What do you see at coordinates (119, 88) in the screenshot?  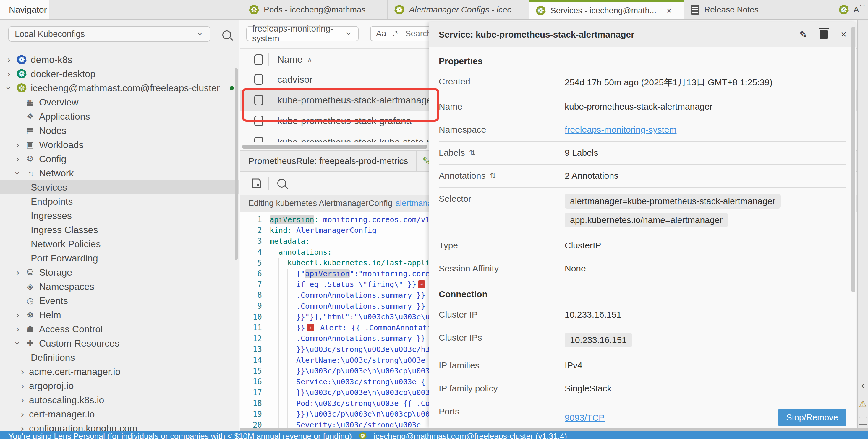 I see `sidebar-item-icecheng-mathmast-com-freeleaps-cluster: ›☸icecheng@mathmast.com@freeleaps-cluste…` at bounding box center [119, 88].